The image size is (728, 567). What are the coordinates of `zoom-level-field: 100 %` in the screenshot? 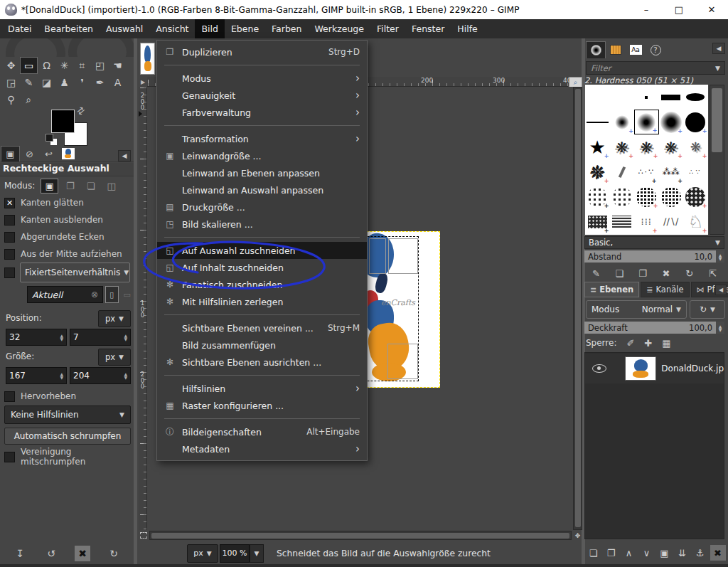 It's located at (235, 553).